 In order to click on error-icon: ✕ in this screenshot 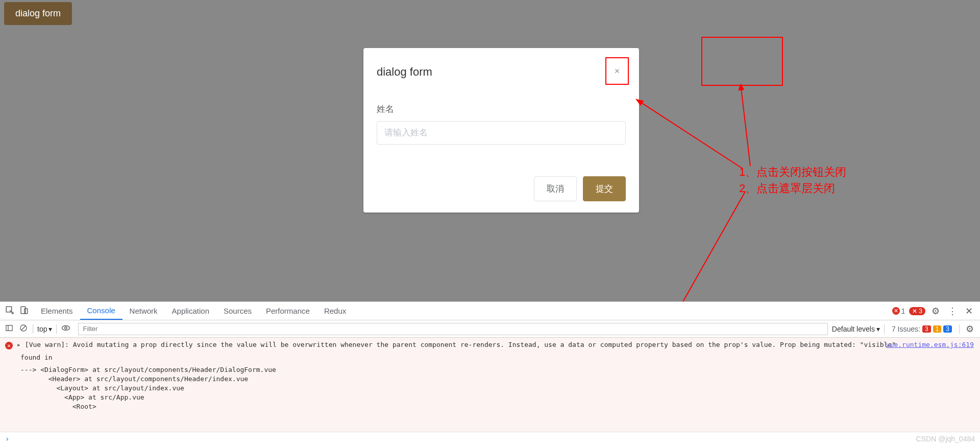, I will do `click(9, 345)`.